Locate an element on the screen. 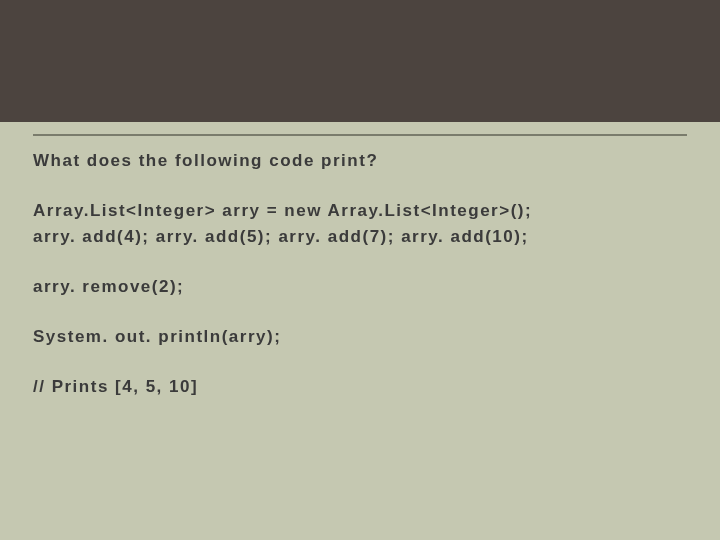 This screenshot has width=720, height=540. divider-line is located at coordinates (360, 135).